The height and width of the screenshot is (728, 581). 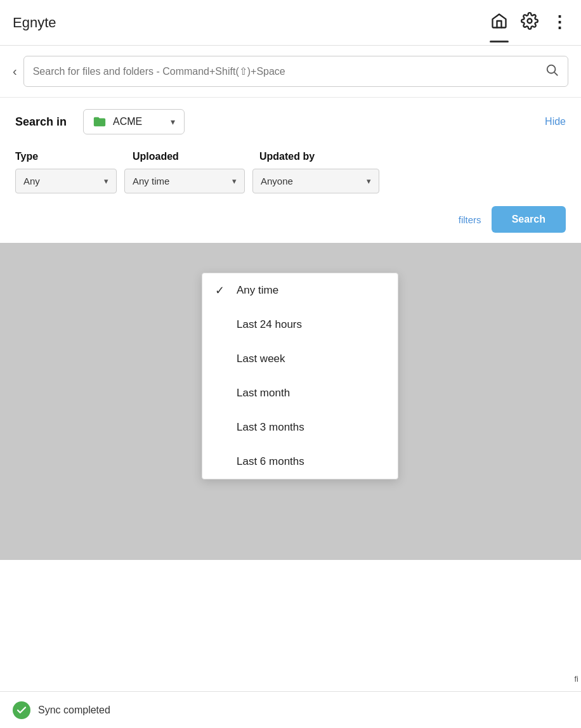 I want to click on dropdown-item-any-time: ✓ Any time, so click(x=300, y=290).